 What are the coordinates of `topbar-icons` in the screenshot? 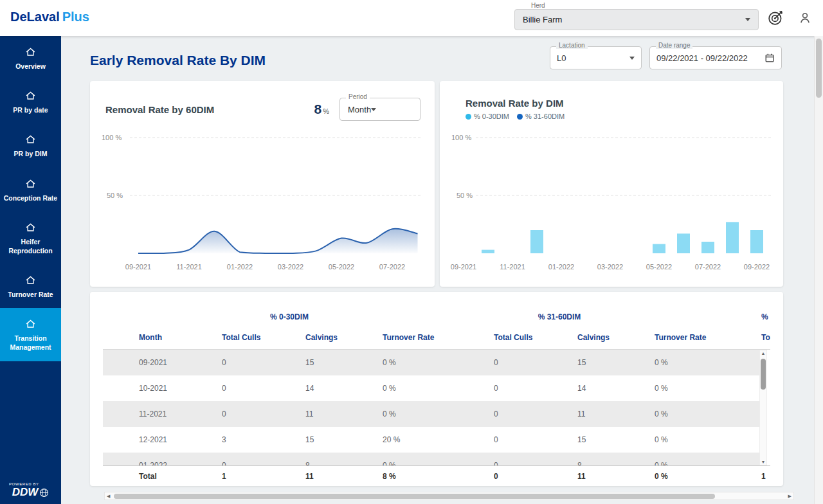 It's located at (790, 18).